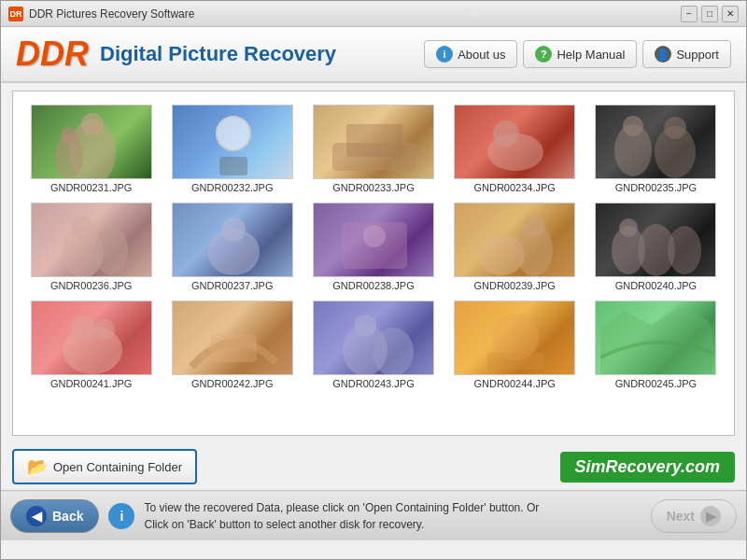  What do you see at coordinates (663, 54) in the screenshot?
I see `support-icon: 👤` at bounding box center [663, 54].